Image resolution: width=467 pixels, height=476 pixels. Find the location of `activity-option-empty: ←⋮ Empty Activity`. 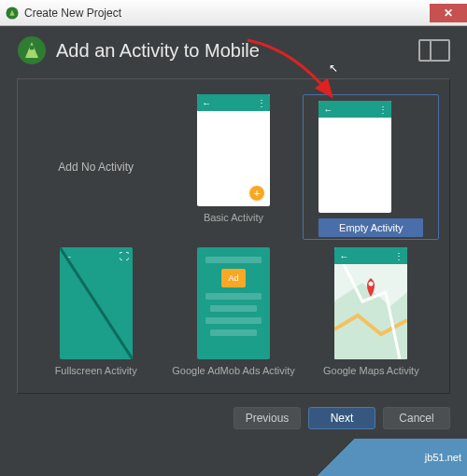

activity-option-empty: ←⋮ Empty Activity is located at coordinates (371, 167).